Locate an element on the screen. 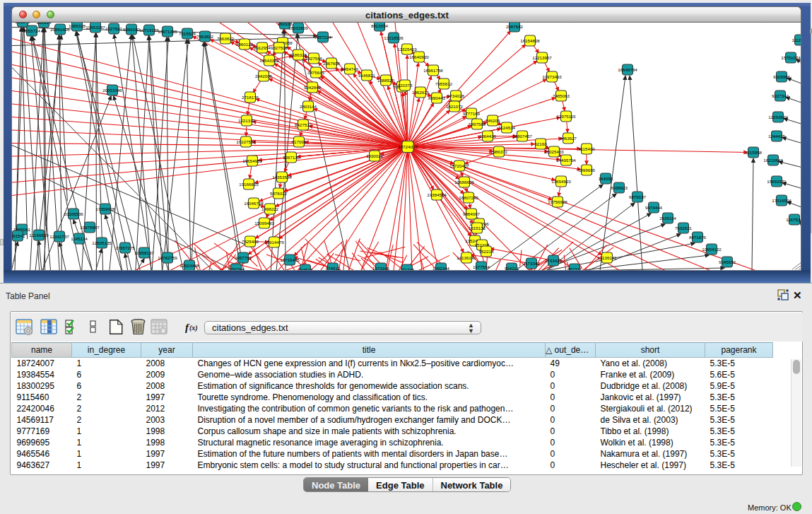 This screenshot has width=812, height=514. svg-text: 771236 is located at coordinates (407, 269).